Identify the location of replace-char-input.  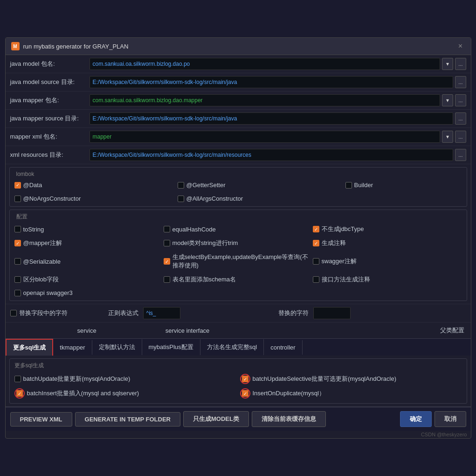
(332, 313).